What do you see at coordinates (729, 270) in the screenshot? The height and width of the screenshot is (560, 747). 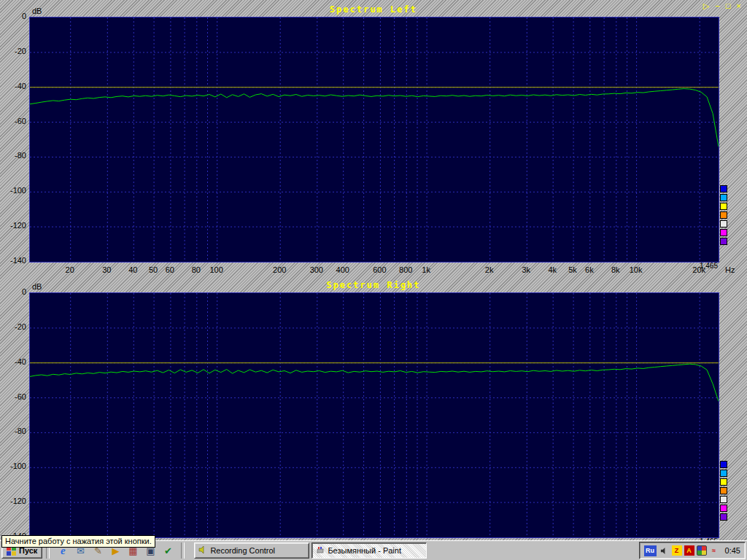 I see `x-axis-unit-label: Hz` at bounding box center [729, 270].